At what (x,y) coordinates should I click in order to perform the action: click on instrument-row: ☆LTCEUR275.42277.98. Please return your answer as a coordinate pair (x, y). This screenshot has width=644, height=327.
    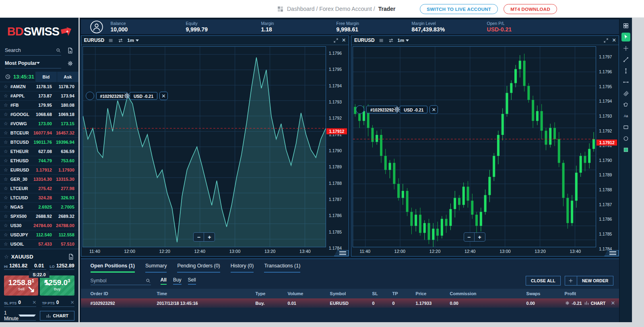
    Looking at the image, I should click on (39, 188).